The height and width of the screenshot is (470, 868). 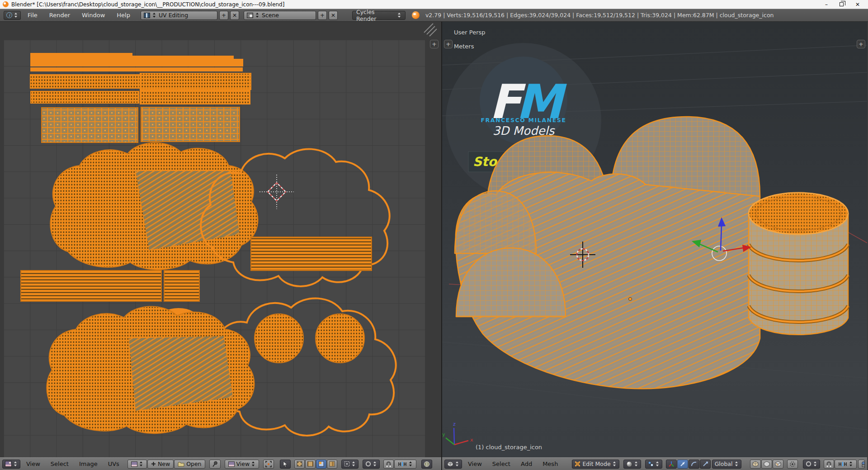 What do you see at coordinates (632, 464) in the screenshot?
I see `viewport-shading-dropdown` at bounding box center [632, 464].